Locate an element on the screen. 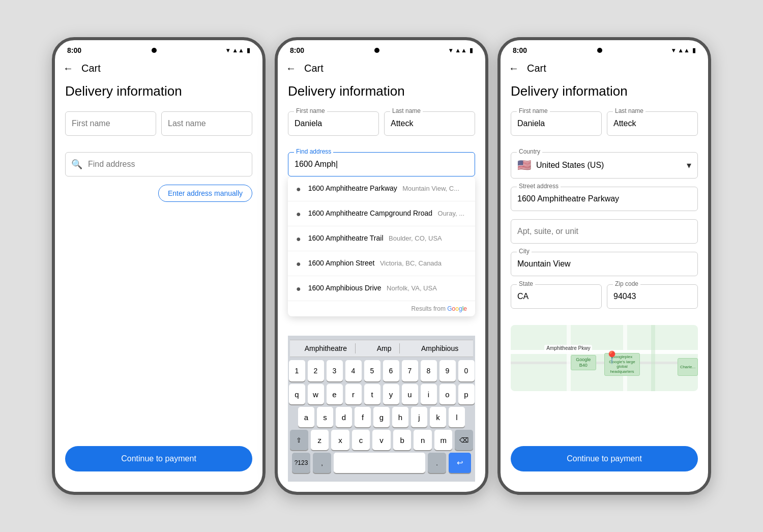 Image resolution: width=763 pixels, height=532 pixels. key-r: r is located at coordinates (354, 394).